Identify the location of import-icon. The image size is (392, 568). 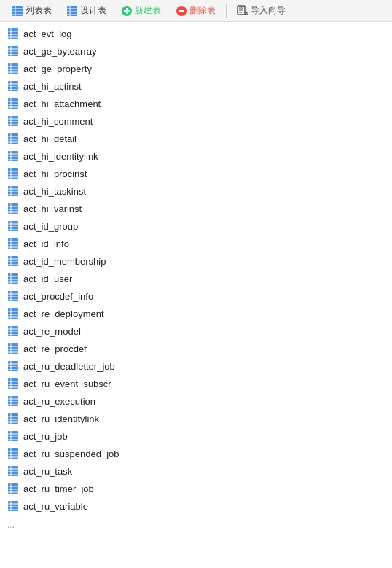
(243, 11).